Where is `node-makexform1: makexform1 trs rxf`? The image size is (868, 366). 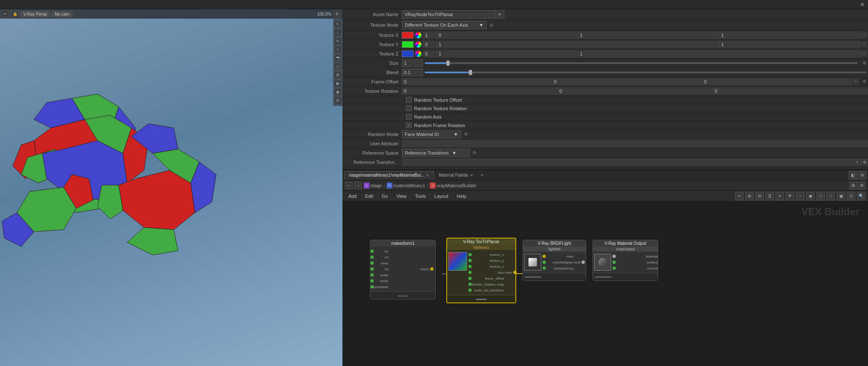
node-makexform1: makexform1 trs rxf is located at coordinates (403, 269).